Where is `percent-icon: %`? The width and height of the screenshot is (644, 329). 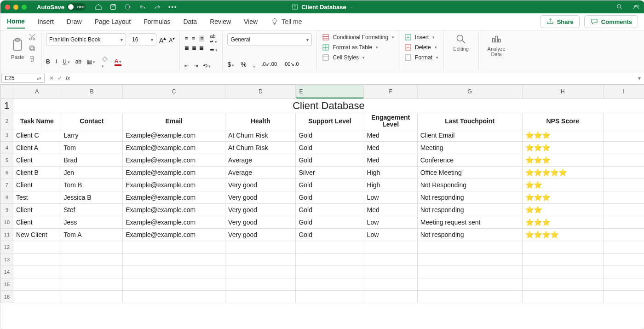
percent-icon: % is located at coordinates (243, 64).